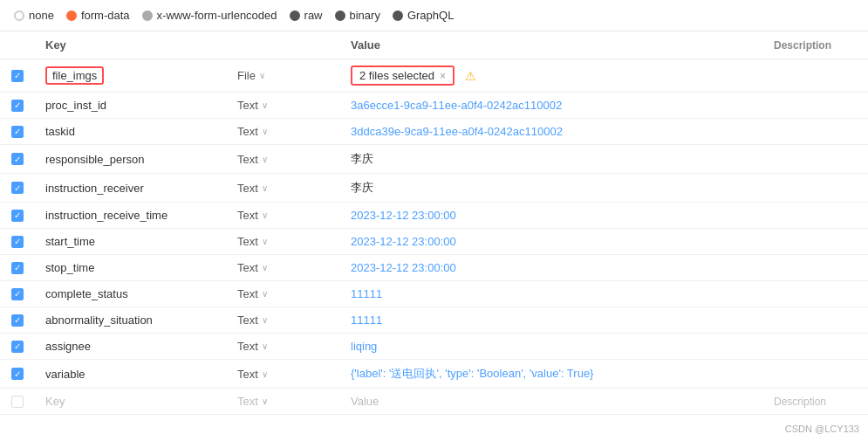 The height and width of the screenshot is (441, 868). I want to click on radio-dot-form-data, so click(72, 16).